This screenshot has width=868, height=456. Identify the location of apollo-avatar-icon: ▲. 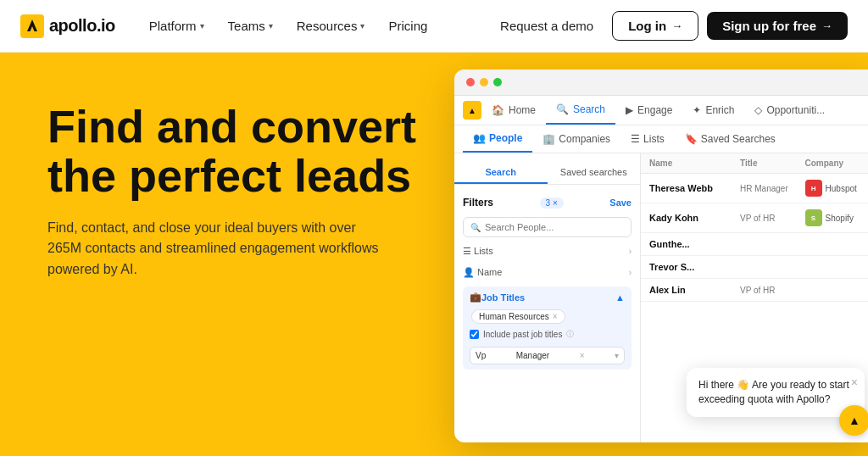
(854, 420).